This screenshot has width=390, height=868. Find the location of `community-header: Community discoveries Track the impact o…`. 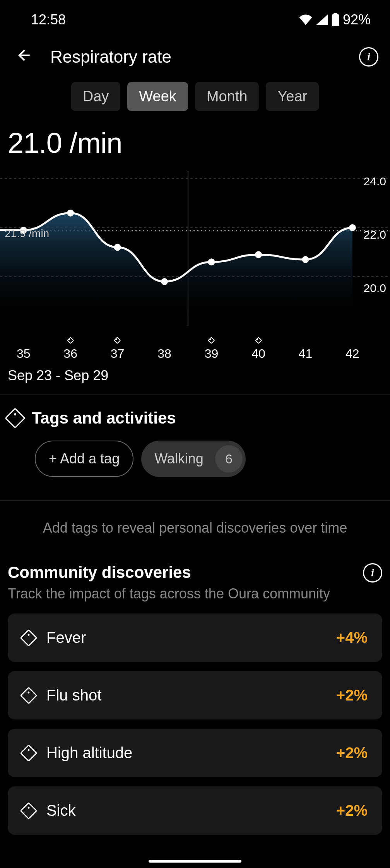

community-header: Community discoveries Track the impact o… is located at coordinates (195, 586).